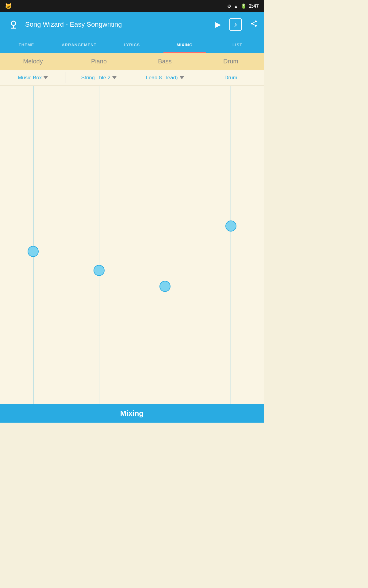 The height and width of the screenshot is (588, 368). Describe the element at coordinates (236, 24) in the screenshot. I see `app-actions: ▶ ♪` at that location.